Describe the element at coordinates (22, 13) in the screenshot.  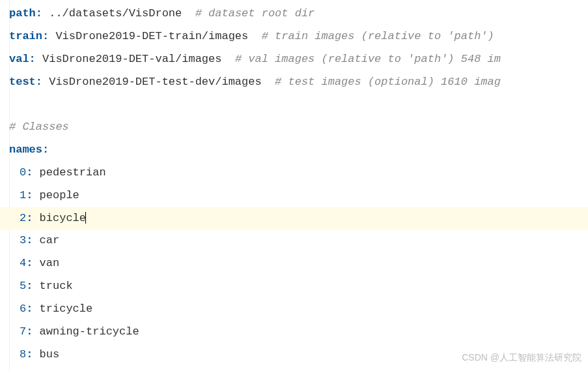
I see `yaml-key-path: path` at that location.